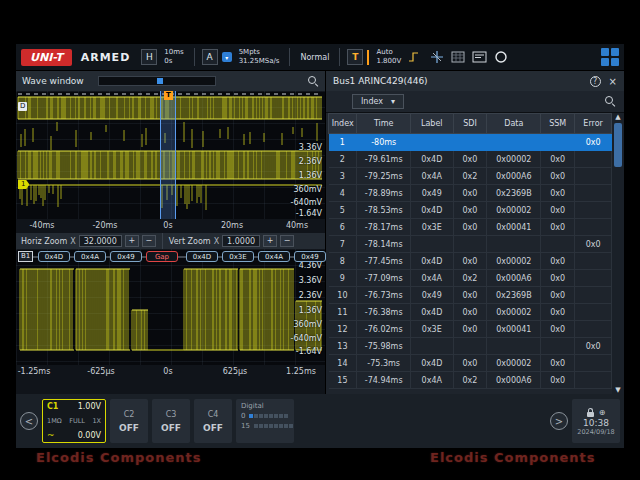  What do you see at coordinates (470, 312) in the screenshot?
I see `table-row: 11-76.38ms0x4D0x00x000020x0` at bounding box center [470, 312].